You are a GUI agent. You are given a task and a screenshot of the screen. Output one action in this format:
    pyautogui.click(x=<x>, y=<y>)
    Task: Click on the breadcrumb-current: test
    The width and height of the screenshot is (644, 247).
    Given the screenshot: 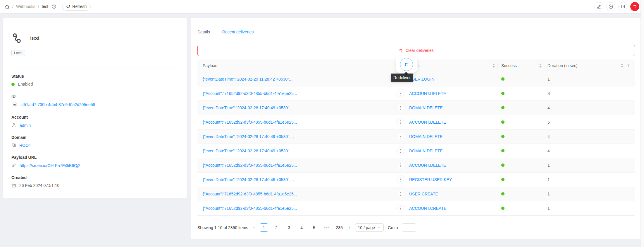 What is the action you would take?
    pyautogui.click(x=45, y=6)
    